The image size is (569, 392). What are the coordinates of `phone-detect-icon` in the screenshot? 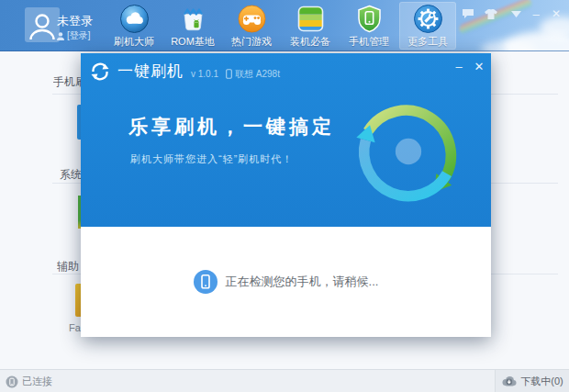 It's located at (206, 282).